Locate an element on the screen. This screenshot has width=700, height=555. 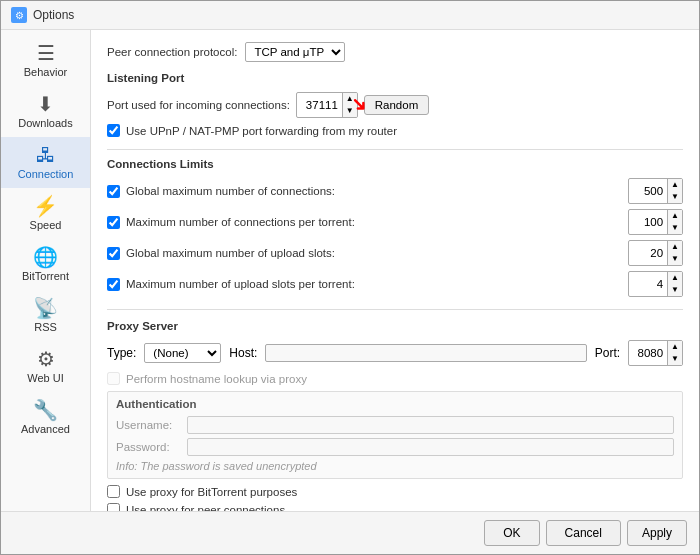
sidebar-label-downloads: Downloads is located at coordinates (45, 123).